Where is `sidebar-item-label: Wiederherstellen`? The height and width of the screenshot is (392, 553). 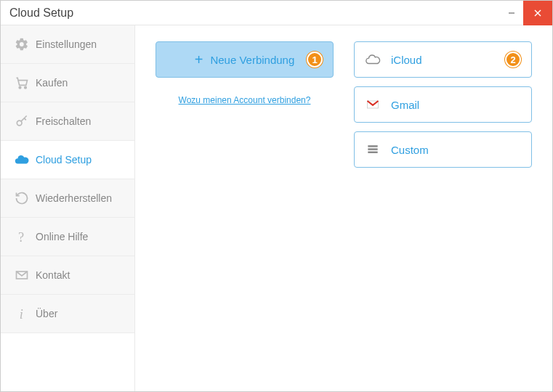 sidebar-item-label: Wiederherstellen is located at coordinates (73, 198).